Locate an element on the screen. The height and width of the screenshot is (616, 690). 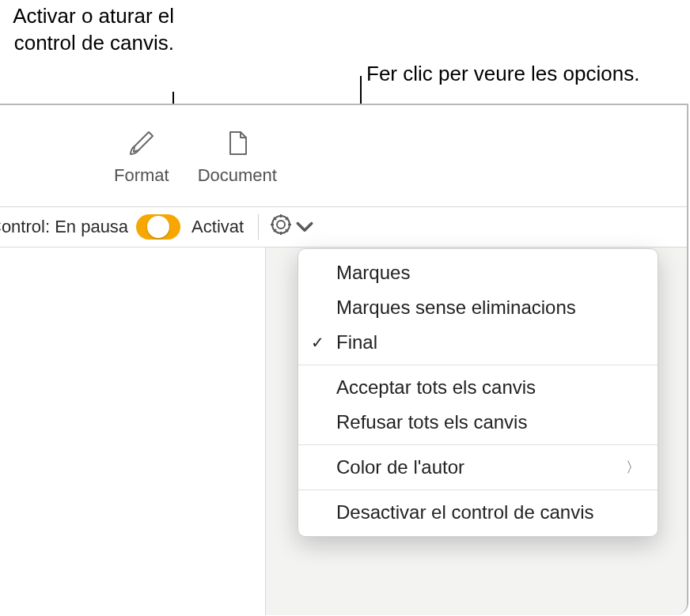
menu-item-label: Marques is located at coordinates (373, 273).